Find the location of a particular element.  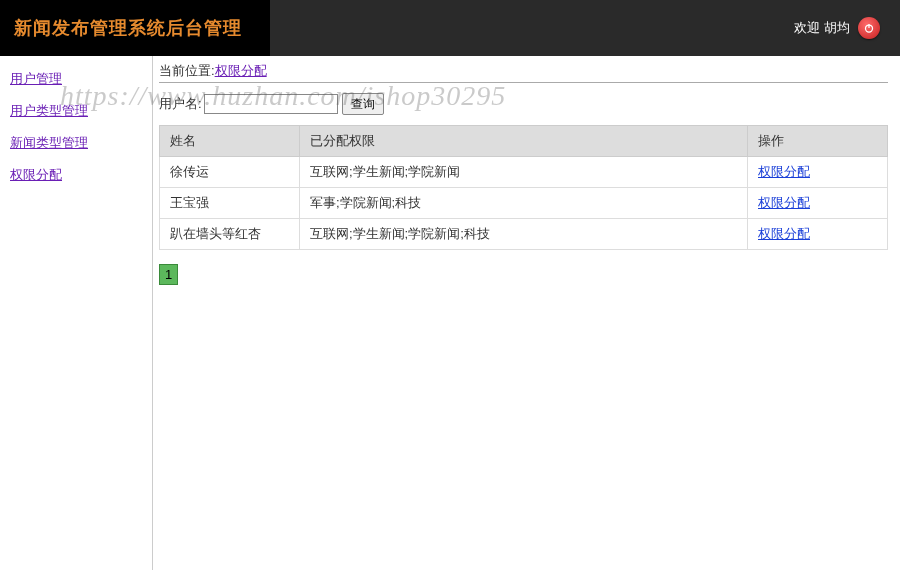

cell-name: 王宝强 is located at coordinates (230, 204).